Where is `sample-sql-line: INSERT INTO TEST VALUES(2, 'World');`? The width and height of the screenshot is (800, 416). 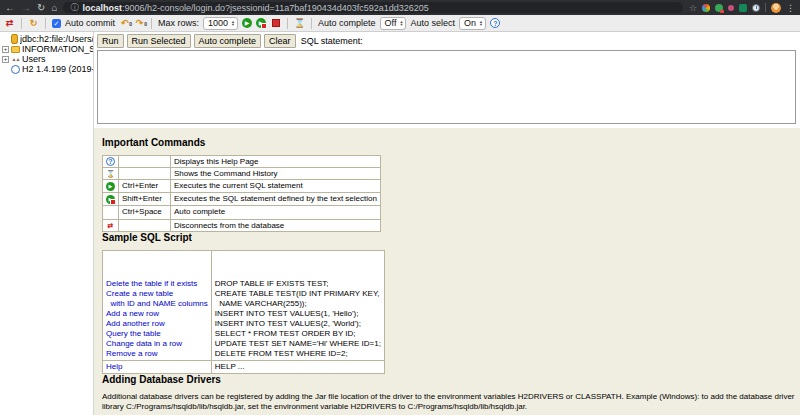
sample-sql-line: INSERT INTO TEST VALUES(2, 'World'); is located at coordinates (298, 324).